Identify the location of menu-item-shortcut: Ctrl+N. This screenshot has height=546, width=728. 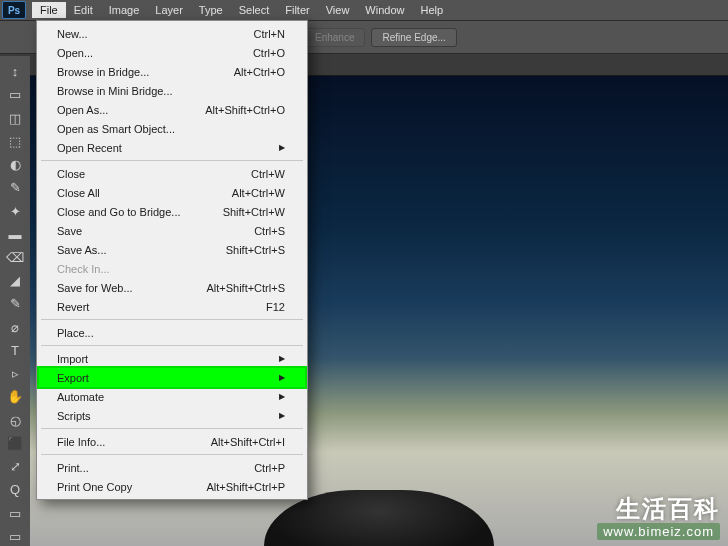
(270, 34).